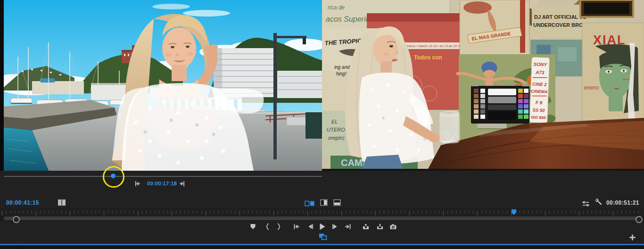  I want to click on go-to-in-button, so click(296, 226).